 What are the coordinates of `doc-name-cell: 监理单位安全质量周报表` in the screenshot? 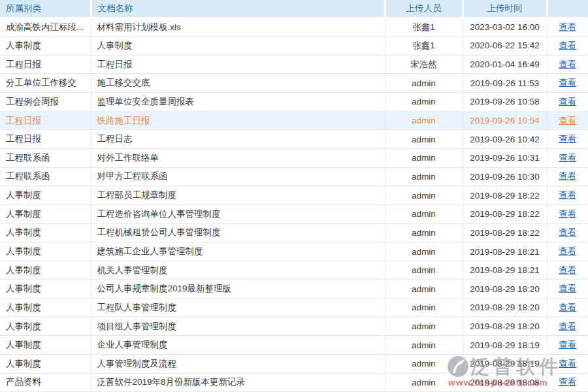 It's located at (238, 102).